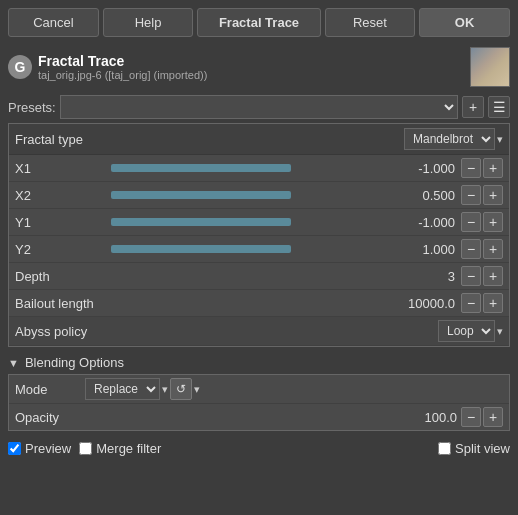 The width and height of the screenshot is (518, 515). I want to click on preview-row: Preview Merge filter Split view, so click(259, 448).